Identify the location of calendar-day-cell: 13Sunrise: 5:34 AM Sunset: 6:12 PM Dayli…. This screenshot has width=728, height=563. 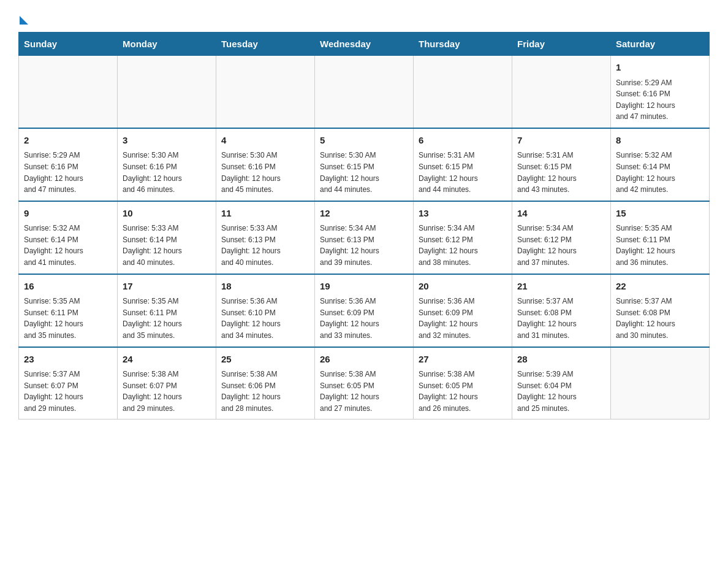
(463, 238).